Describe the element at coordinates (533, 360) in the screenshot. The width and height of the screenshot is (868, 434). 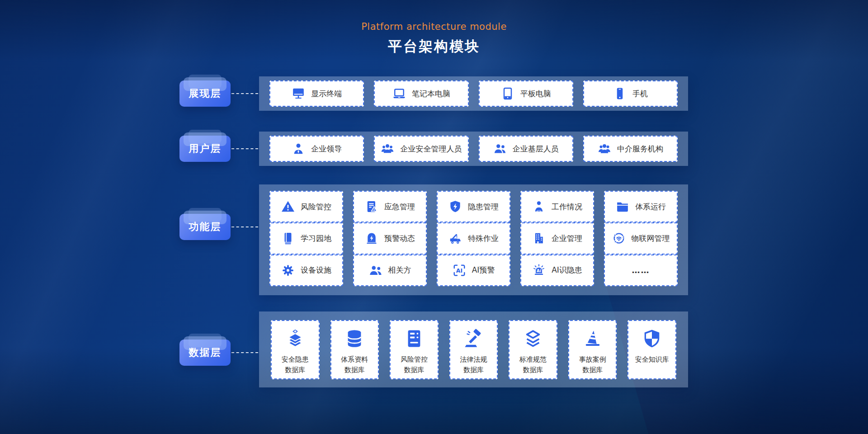
I see `database-card-label-line: 标准规范` at that location.